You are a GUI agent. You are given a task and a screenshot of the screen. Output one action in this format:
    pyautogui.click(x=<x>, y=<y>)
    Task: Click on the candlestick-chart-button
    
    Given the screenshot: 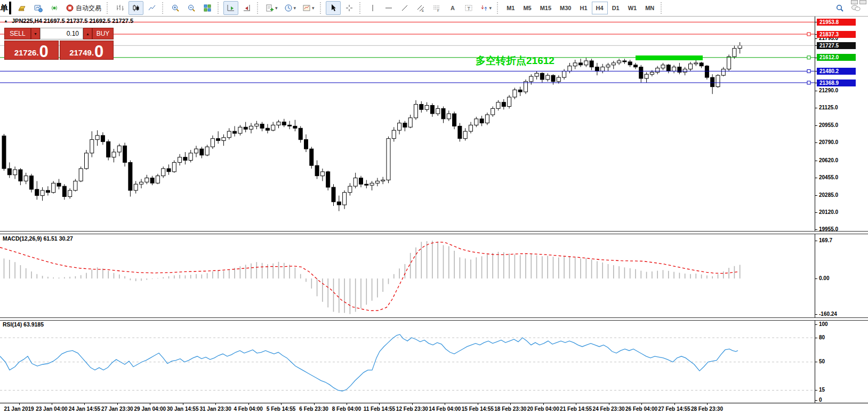 What is the action you would take?
    pyautogui.click(x=136, y=8)
    